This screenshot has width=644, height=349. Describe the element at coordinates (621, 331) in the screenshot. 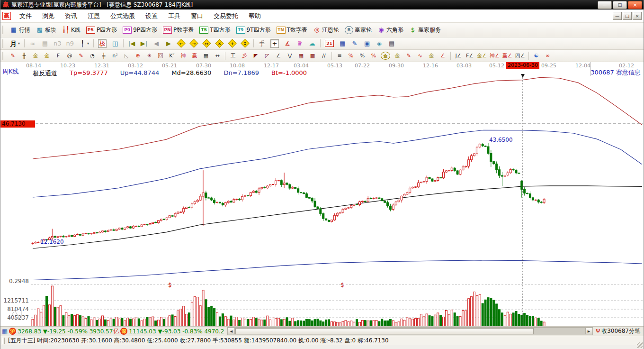

I see `tick-view-label: 收300687分笔` at that location.